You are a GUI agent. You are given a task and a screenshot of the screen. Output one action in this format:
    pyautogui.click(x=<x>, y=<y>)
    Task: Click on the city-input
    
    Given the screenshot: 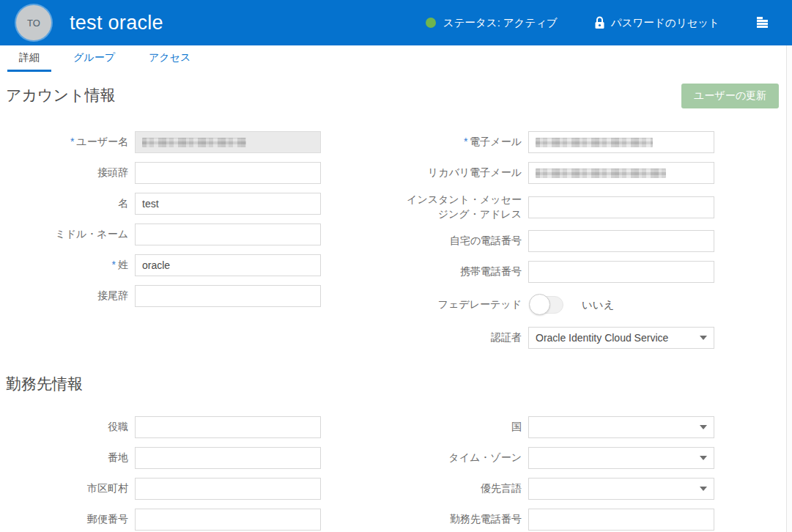 What is the action you would take?
    pyautogui.click(x=228, y=489)
    